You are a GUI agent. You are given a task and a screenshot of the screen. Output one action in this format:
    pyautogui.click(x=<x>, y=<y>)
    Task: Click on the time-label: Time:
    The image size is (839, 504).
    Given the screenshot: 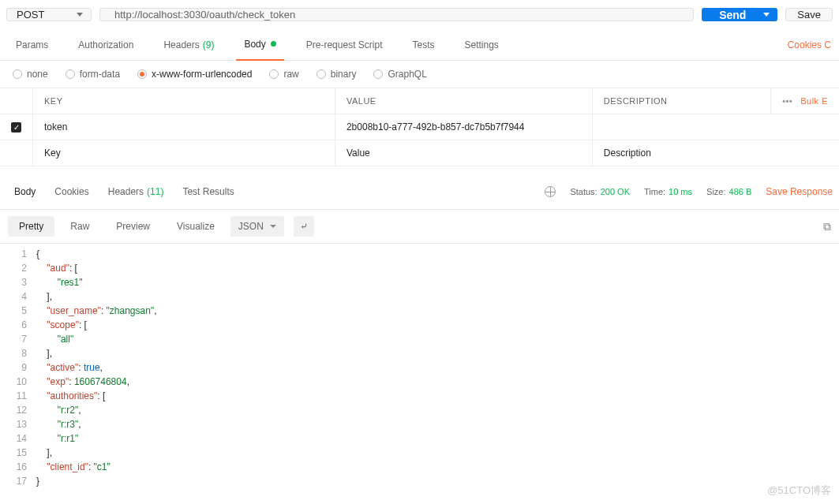 What is the action you would take?
    pyautogui.click(x=655, y=192)
    